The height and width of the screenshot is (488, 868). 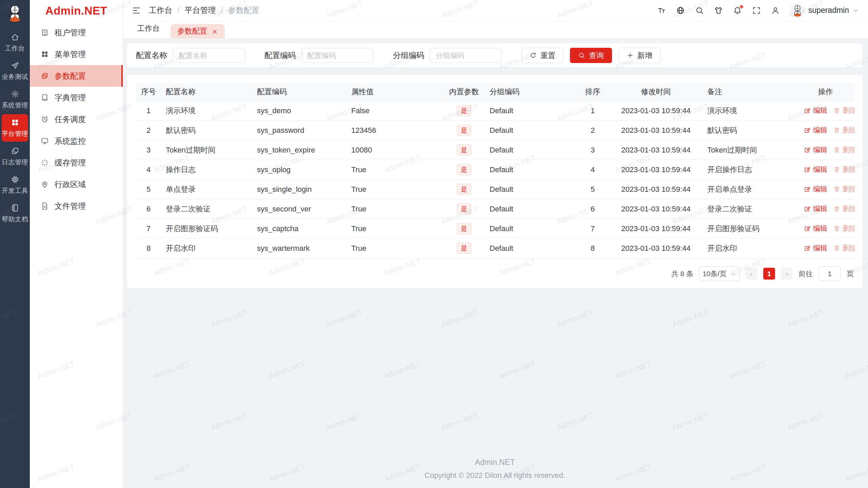 What do you see at coordinates (15, 43) in the screenshot?
I see `rail-item: 工作台` at bounding box center [15, 43].